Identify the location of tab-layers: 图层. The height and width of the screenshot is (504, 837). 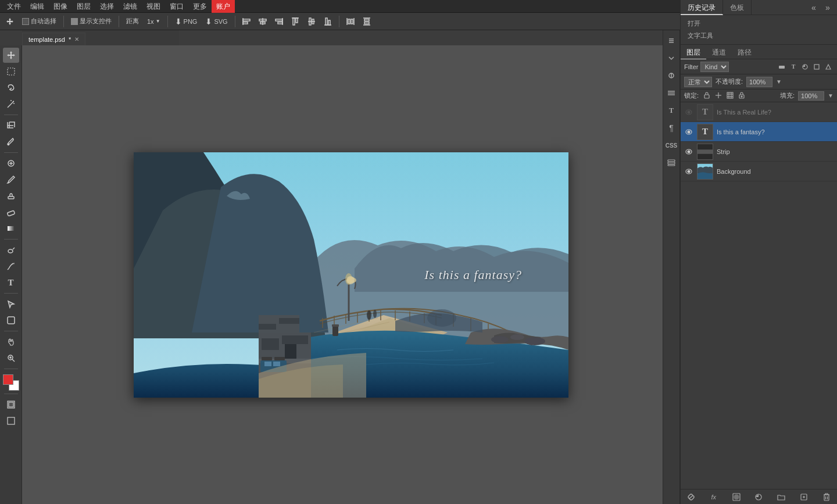
(693, 52).